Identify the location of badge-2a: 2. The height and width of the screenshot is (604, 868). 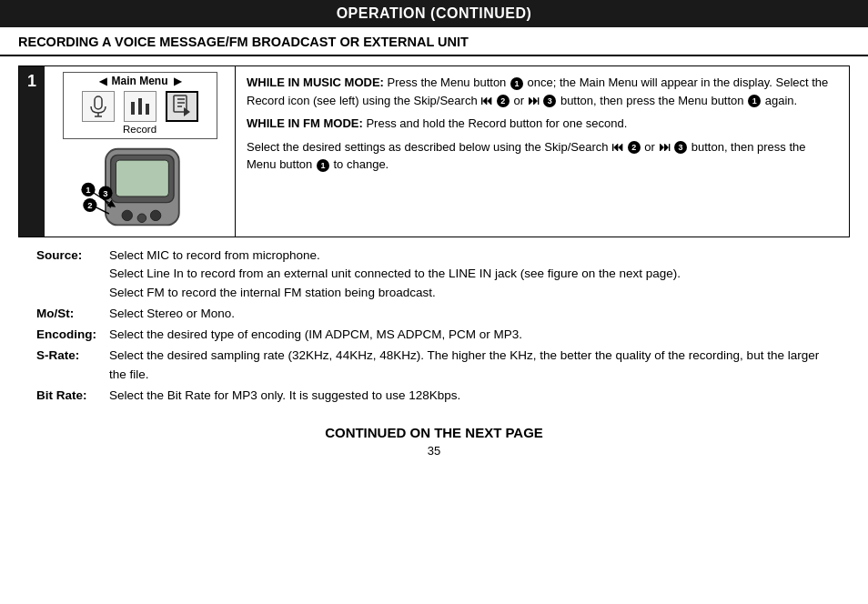
(503, 101).